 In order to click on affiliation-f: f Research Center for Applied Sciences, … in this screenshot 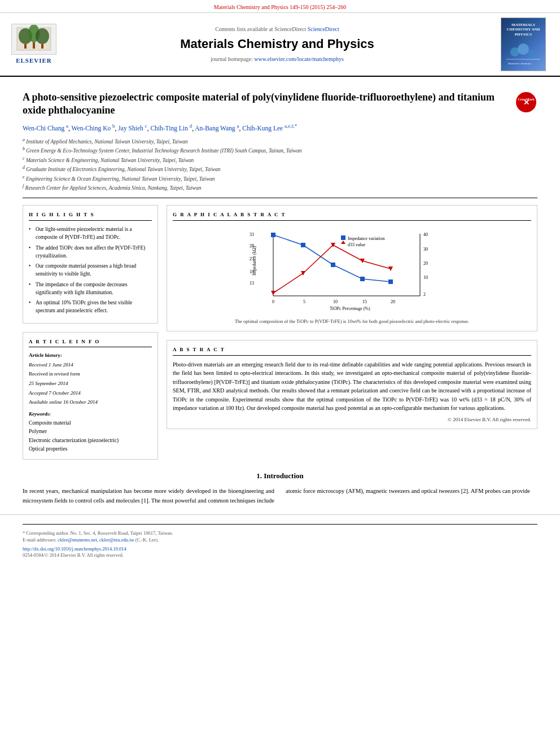, I will do `click(280, 187)`.